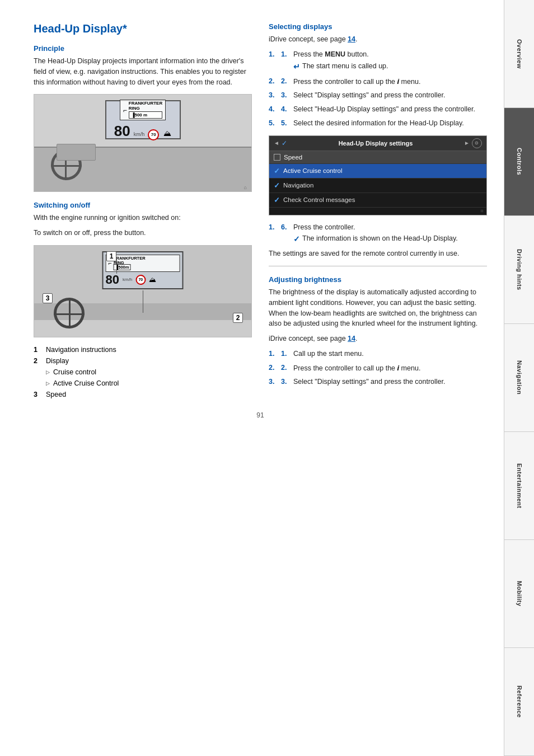 This screenshot has height=756, width=534. Describe the element at coordinates (277, 171) in the screenshot. I see `active-cruise-check: ✓` at that location.